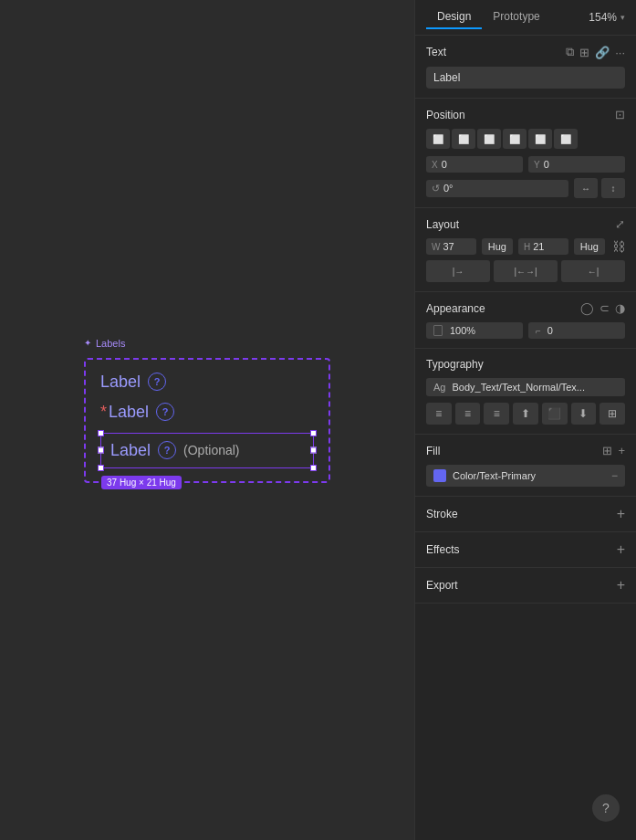 This screenshot has width=636, height=840. Describe the element at coordinates (577, 331) in the screenshot. I see `corner-input: ⌐` at that location.